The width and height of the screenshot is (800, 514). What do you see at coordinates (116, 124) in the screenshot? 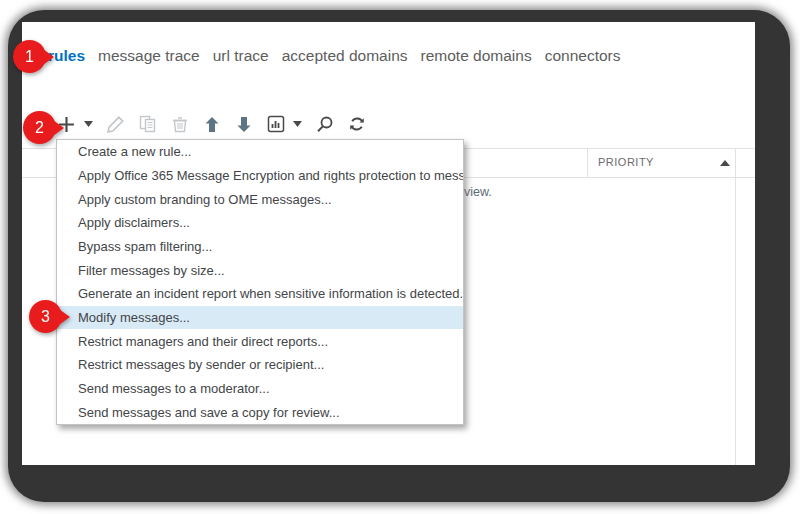
I see `edit-icon` at bounding box center [116, 124].